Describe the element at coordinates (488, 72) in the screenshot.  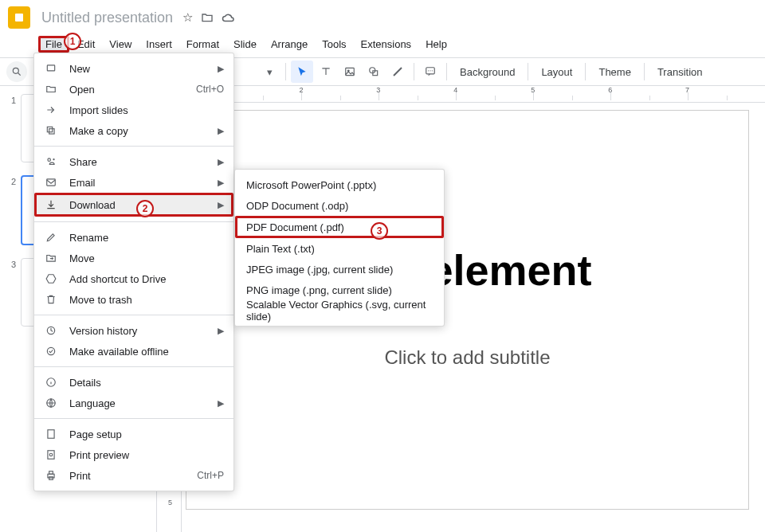
I see `background-button: Background` at that location.